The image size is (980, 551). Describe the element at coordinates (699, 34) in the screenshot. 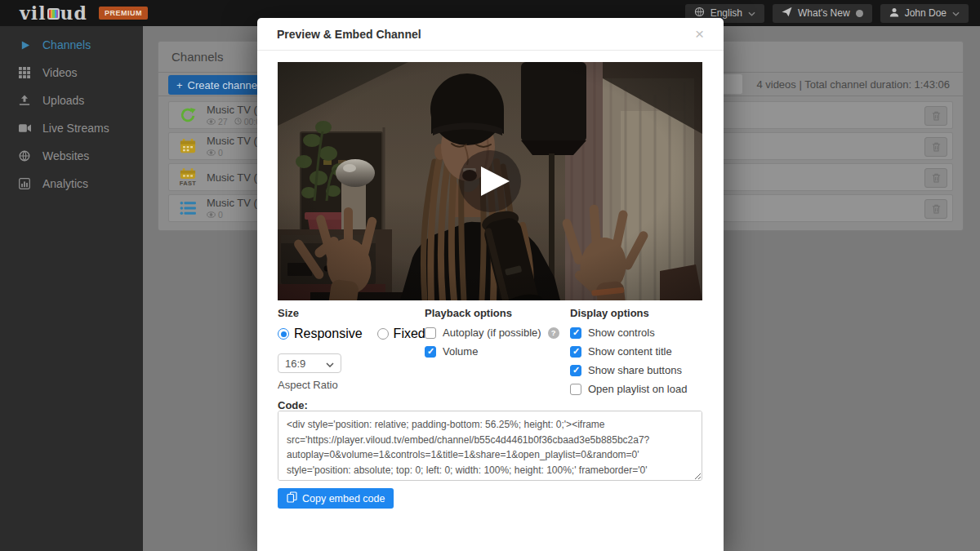

I see `close-icon: ×` at that location.